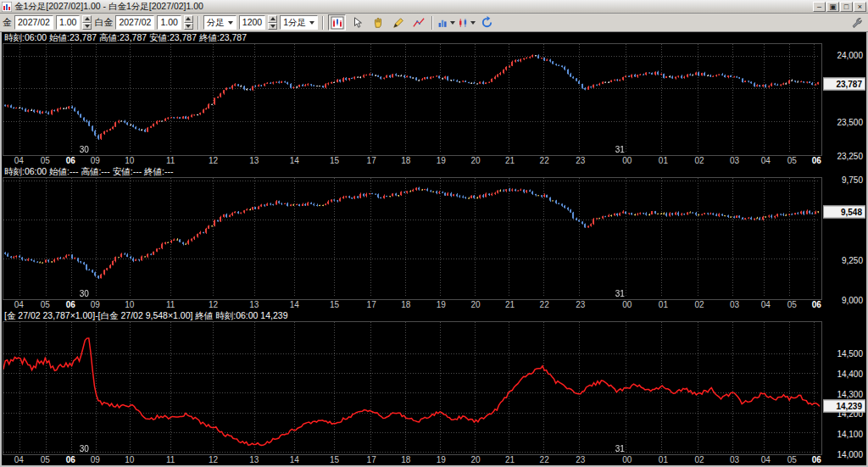 The height and width of the screenshot is (467, 868). What do you see at coordinates (487, 22) in the screenshot?
I see `refresh-icon` at bounding box center [487, 22].